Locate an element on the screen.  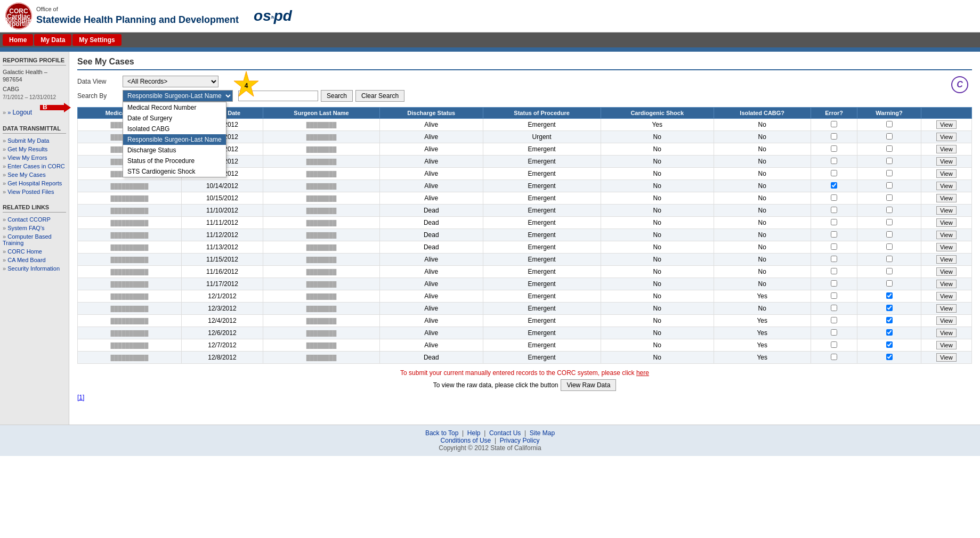
sidebar-get-my-results: Get My Results is located at coordinates (34, 149).